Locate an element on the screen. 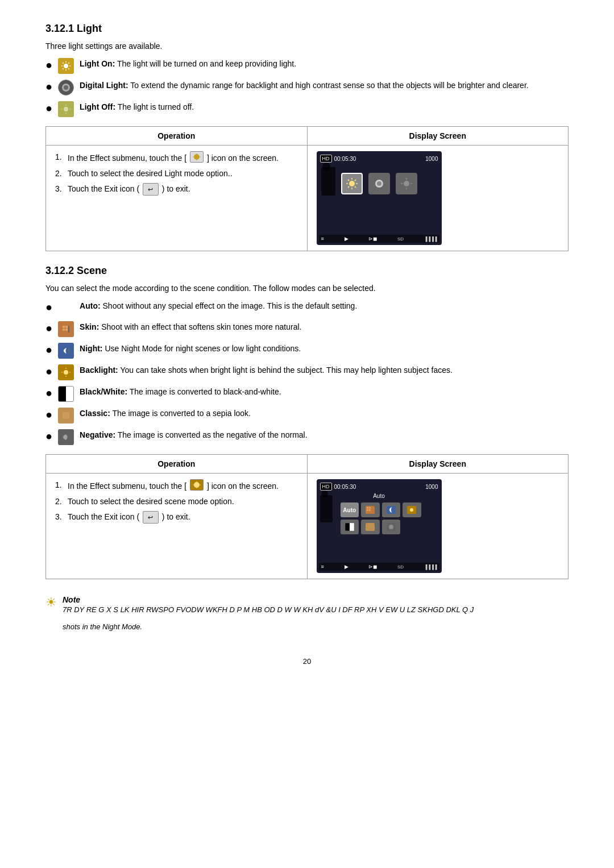  scene-display-screen: HD 00:05:30 1000 Auto Auto is located at coordinates (379, 526).